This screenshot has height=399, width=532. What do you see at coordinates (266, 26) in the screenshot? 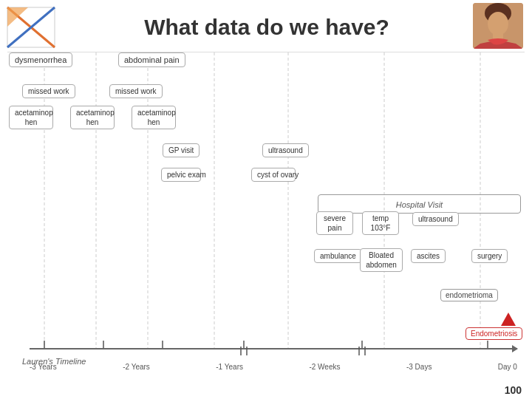
I see `header: What data do we have?` at bounding box center [266, 26].